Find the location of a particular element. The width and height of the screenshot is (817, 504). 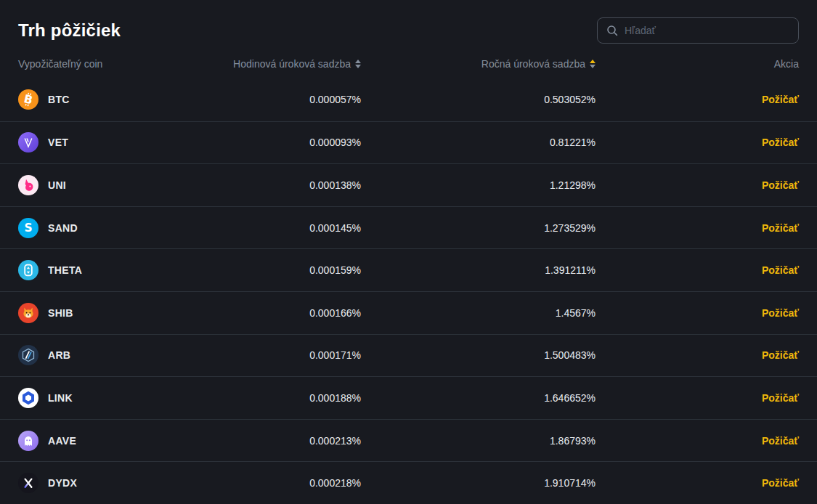

coin-cell: B BTC is located at coordinates (109, 99).